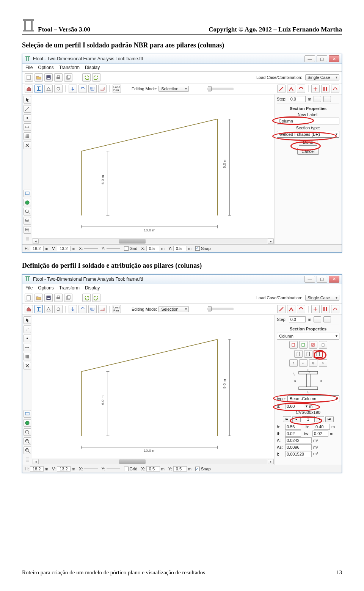 The width and height of the screenshot is (364, 591). Describe the element at coordinates (46, 68) in the screenshot. I see `menu-options: Options` at that location.